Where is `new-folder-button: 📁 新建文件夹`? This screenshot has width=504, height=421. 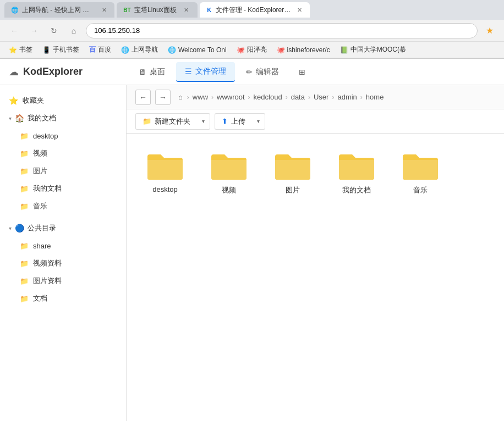
new-folder-button: 📁 新建文件夹 is located at coordinates (166, 121).